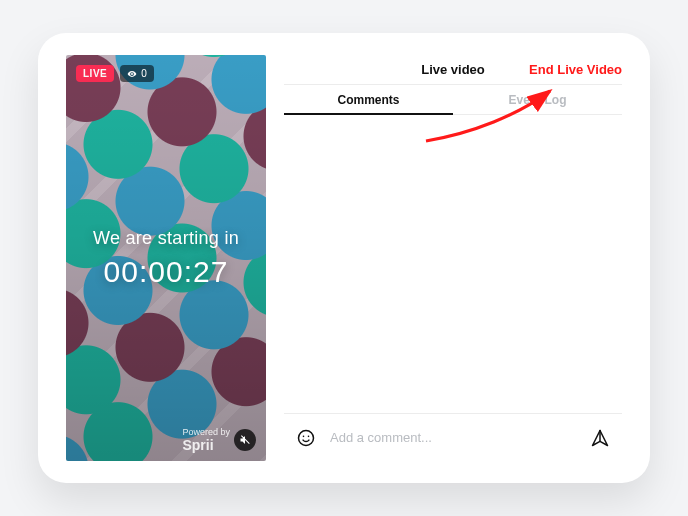  I want to click on powered-by: Powered by Sprii, so click(206, 440).